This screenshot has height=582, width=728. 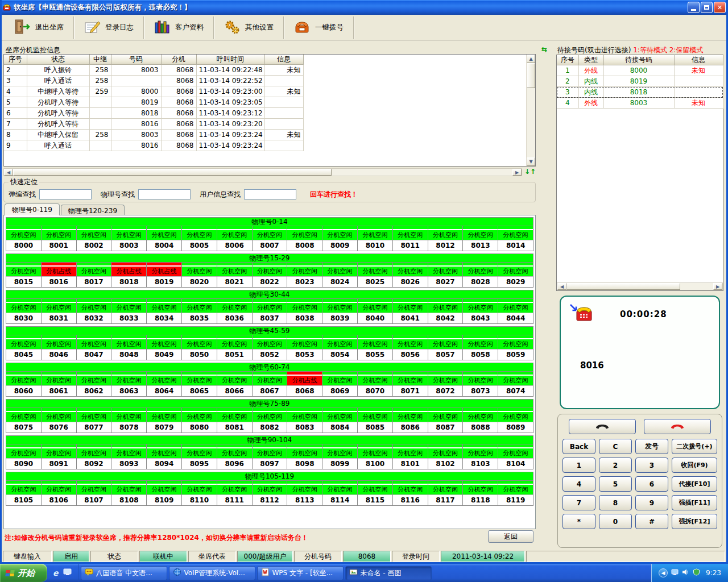 What do you see at coordinates (411, 275) in the screenshot?
I see `extension-cell-8026: 分机空闲8026` at bounding box center [411, 275].